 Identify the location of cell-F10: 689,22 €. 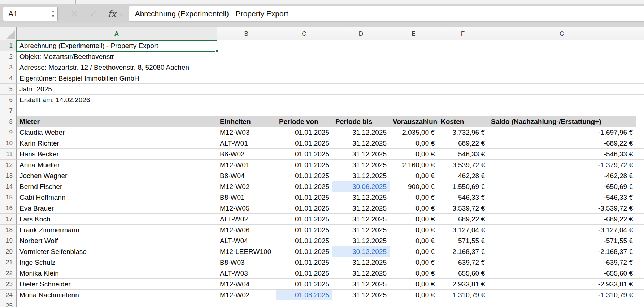
(463, 143).